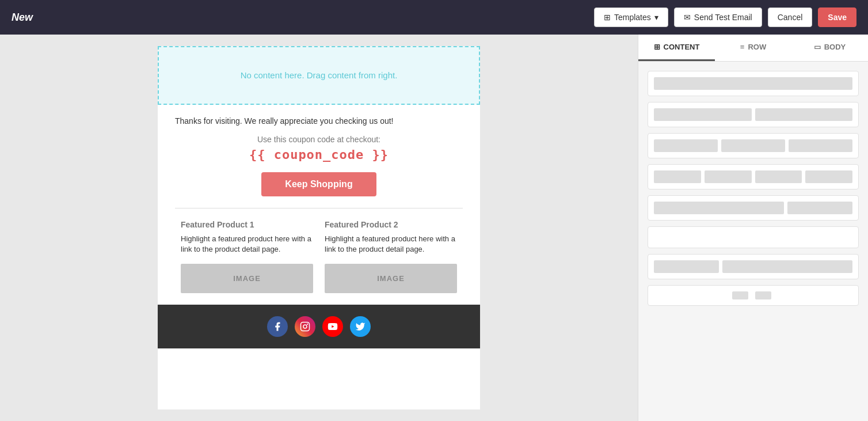 The height and width of the screenshot is (421, 868). Describe the element at coordinates (305, 327) in the screenshot. I see `instagram-icon` at that location.